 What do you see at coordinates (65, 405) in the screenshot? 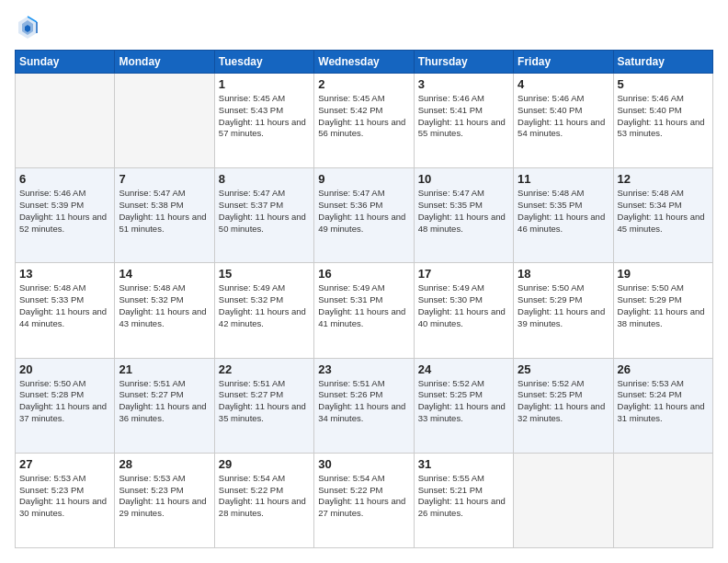
I see `calendar-cell: 20Sunrise: 5:50 AM Sunset: 5:28 PM Dayli…` at bounding box center [65, 405].